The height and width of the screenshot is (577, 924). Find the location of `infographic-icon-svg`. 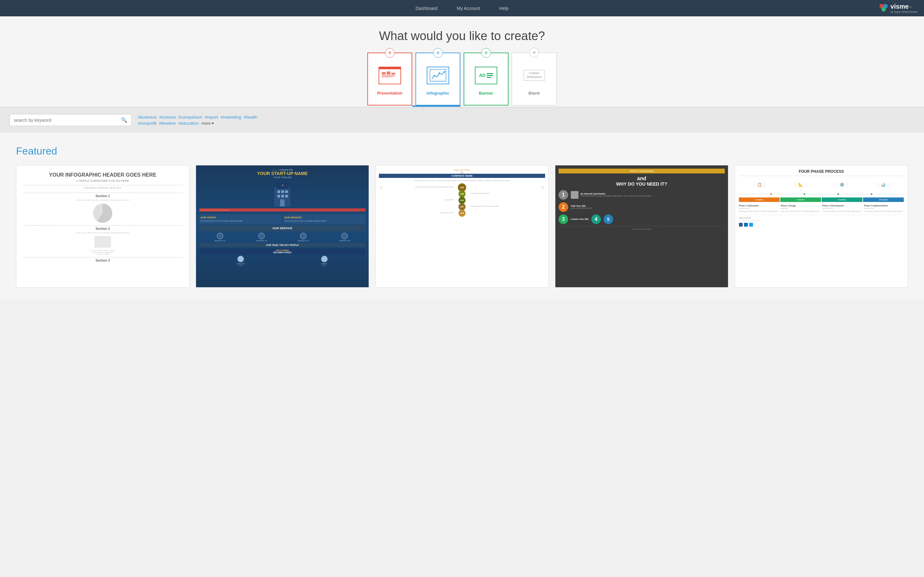

infographic-icon-svg is located at coordinates (438, 76).